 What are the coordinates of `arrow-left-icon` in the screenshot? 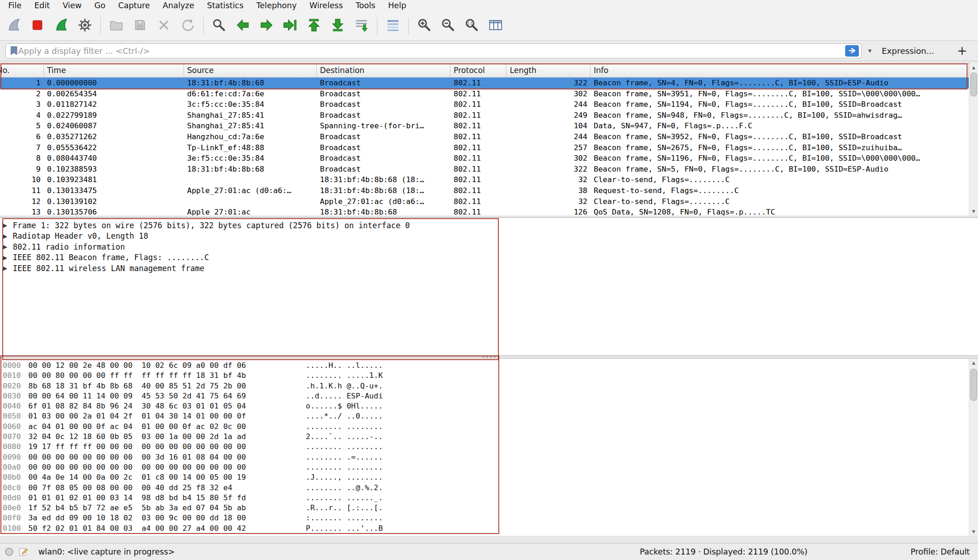 It's located at (243, 26).